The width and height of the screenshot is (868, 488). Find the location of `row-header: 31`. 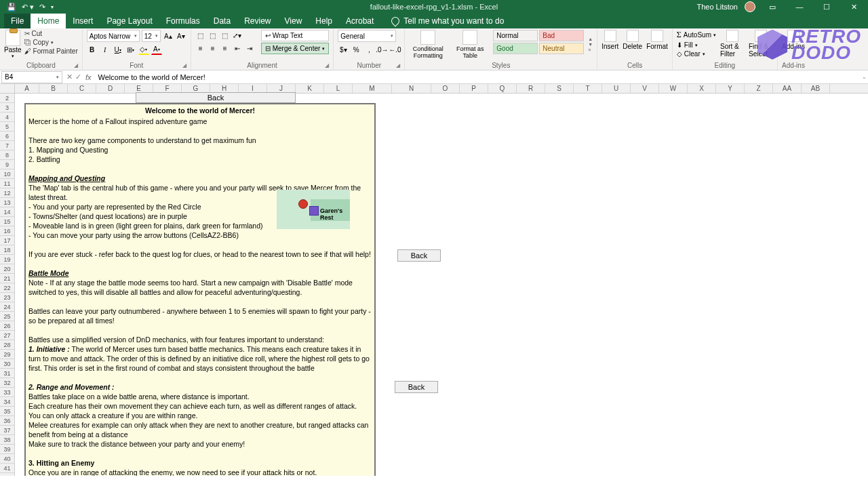

row-header: 31 is located at coordinates (7, 373).